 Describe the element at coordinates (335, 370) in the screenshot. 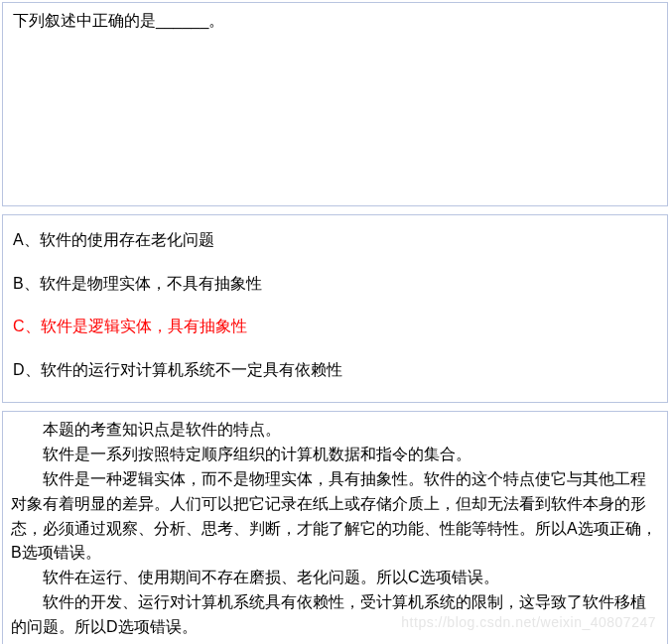

I see `option-d: D、软件的运行对计算机系统不一定具有依赖性` at that location.